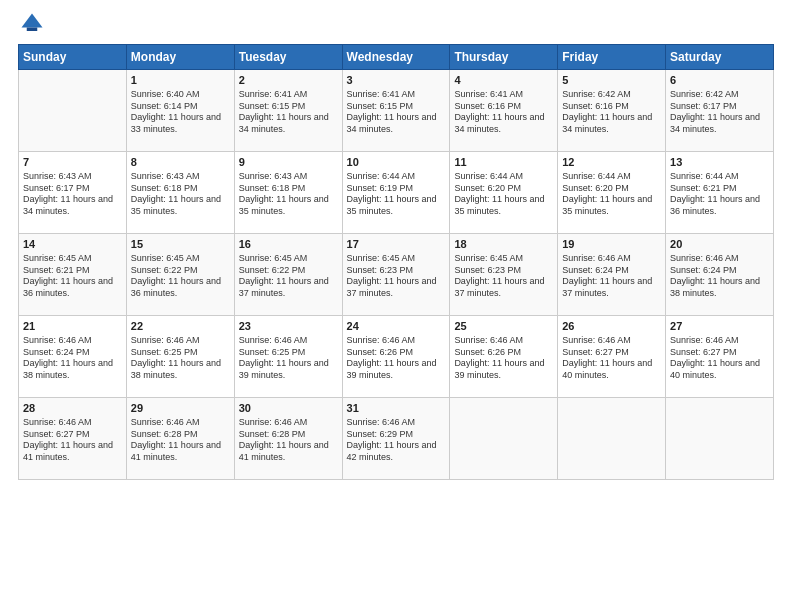  Describe the element at coordinates (180, 357) in the screenshot. I see `calendar-cell: 22Sunrise: 6:46 AMSunset: 6:25 PMDayligh…` at that location.